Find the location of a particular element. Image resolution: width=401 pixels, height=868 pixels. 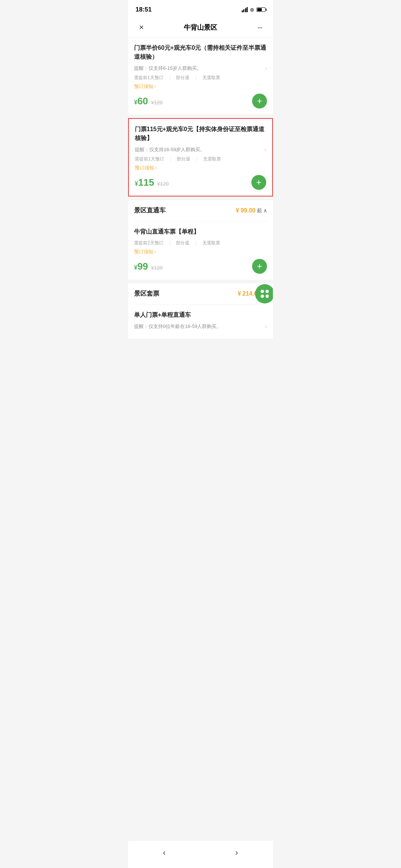

wifi-icon: ⊛ is located at coordinates (252, 10).